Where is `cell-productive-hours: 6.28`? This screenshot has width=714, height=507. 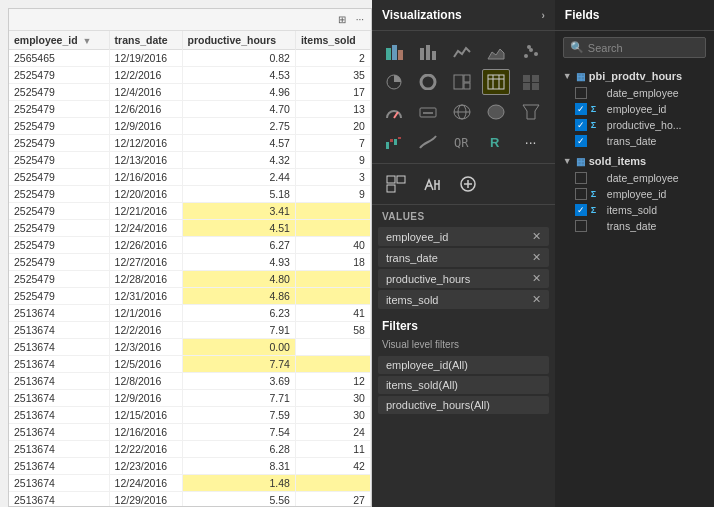 cell-productive-hours: 6.28 is located at coordinates (238, 450).